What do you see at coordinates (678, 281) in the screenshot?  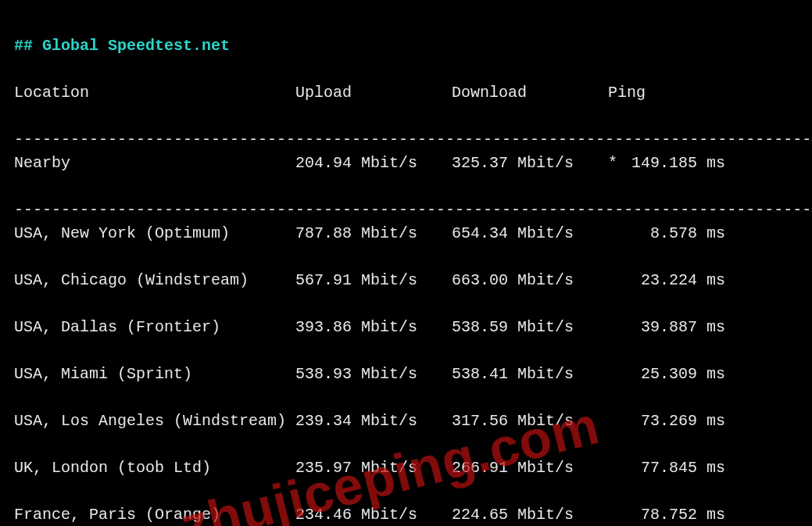 I see `cell-ping: 23.224 ms` at bounding box center [678, 281].